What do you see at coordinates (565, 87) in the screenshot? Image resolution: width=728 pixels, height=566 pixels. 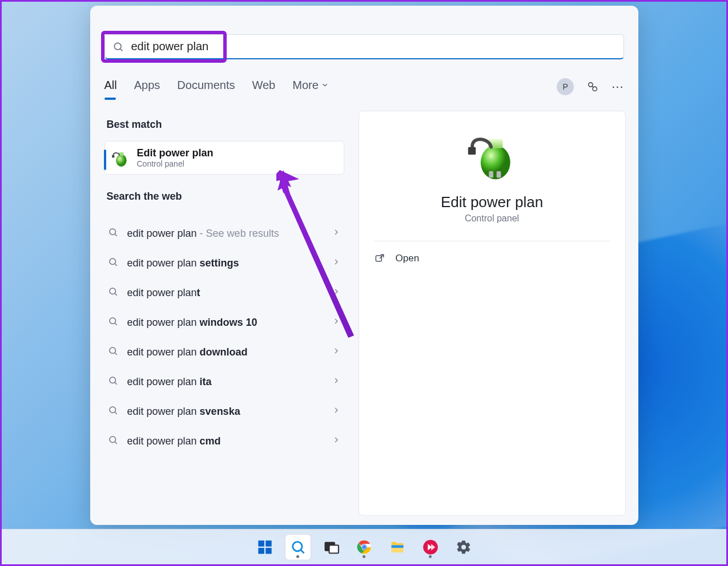 I see `profile-avatar: P` at bounding box center [565, 87].